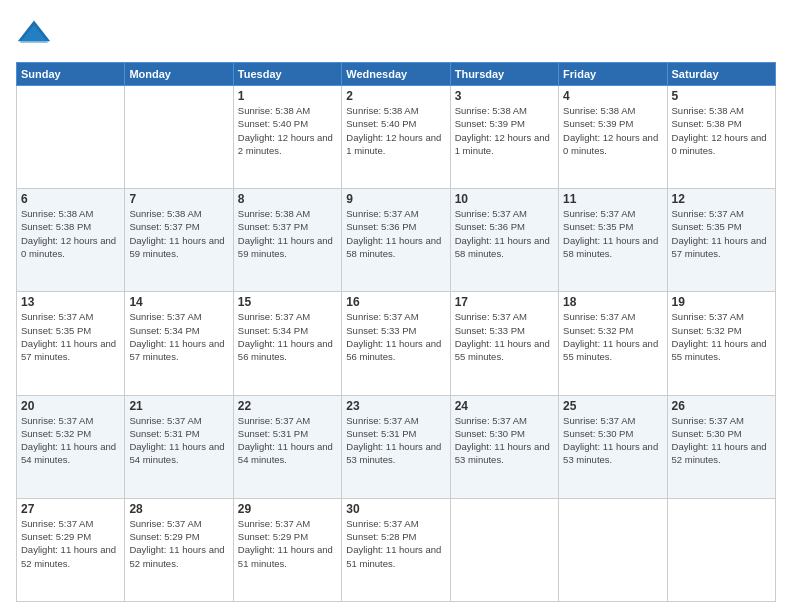 The image size is (792, 612). What do you see at coordinates (396, 74) in the screenshot?
I see `calendar-header-row: SundayMondayTuesdayWednesdayThursdayFrid…` at bounding box center [396, 74].